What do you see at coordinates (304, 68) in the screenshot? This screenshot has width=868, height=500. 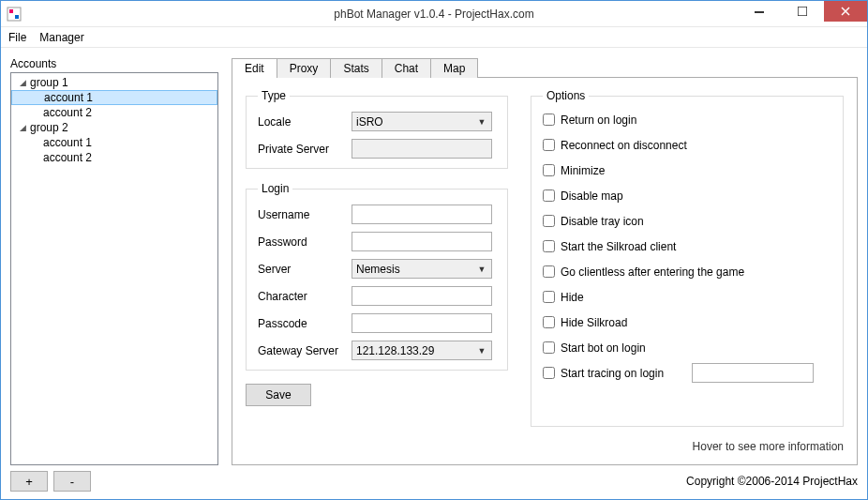 I see `tab-proxy: Proxy` at bounding box center [304, 68].